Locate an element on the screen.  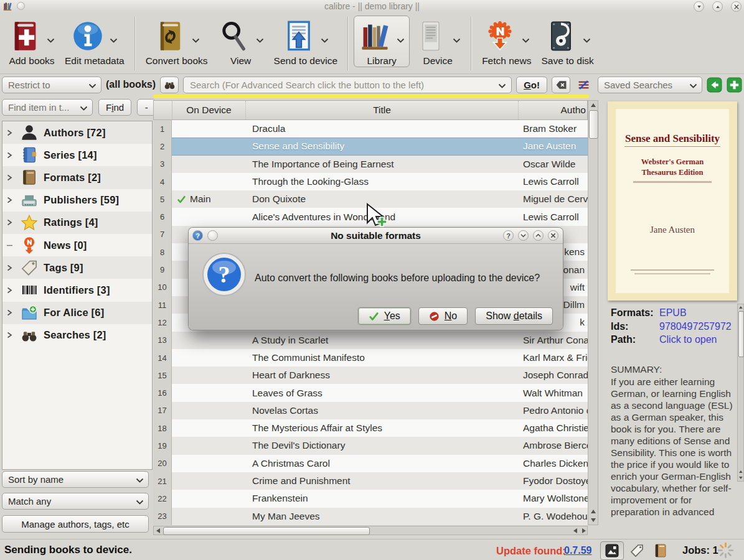
manage-authors-button: Manage authors, tags, etc is located at coordinates (75, 524).